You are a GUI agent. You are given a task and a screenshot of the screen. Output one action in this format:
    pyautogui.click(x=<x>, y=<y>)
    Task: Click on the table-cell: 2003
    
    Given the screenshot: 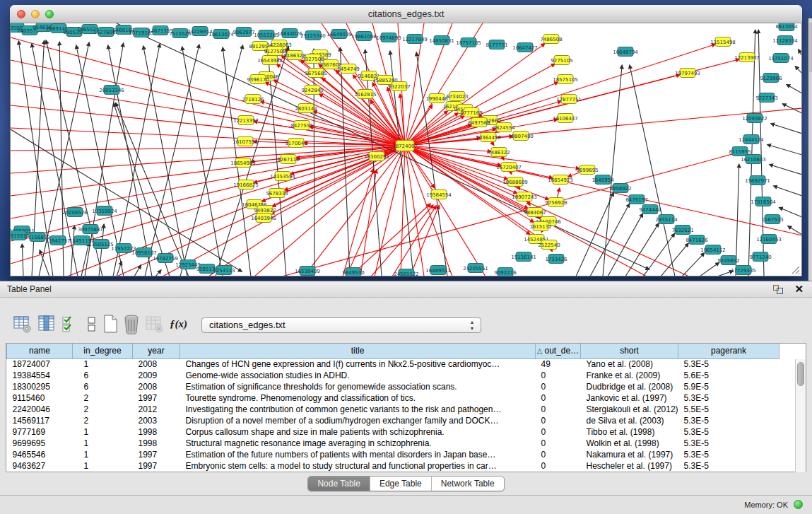 What is the action you would take?
    pyautogui.click(x=157, y=421)
    